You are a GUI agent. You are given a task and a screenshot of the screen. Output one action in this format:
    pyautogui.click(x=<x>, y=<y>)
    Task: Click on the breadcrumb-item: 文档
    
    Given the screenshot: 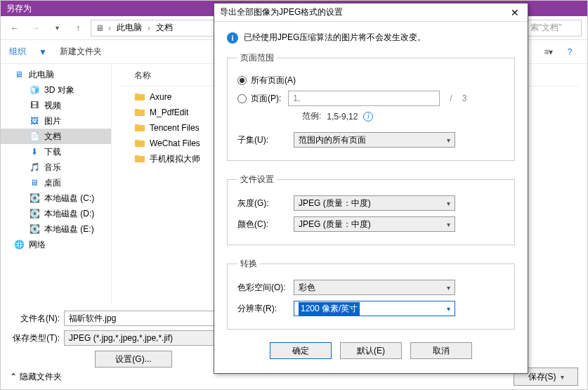 What is the action you would take?
    pyautogui.click(x=164, y=28)
    